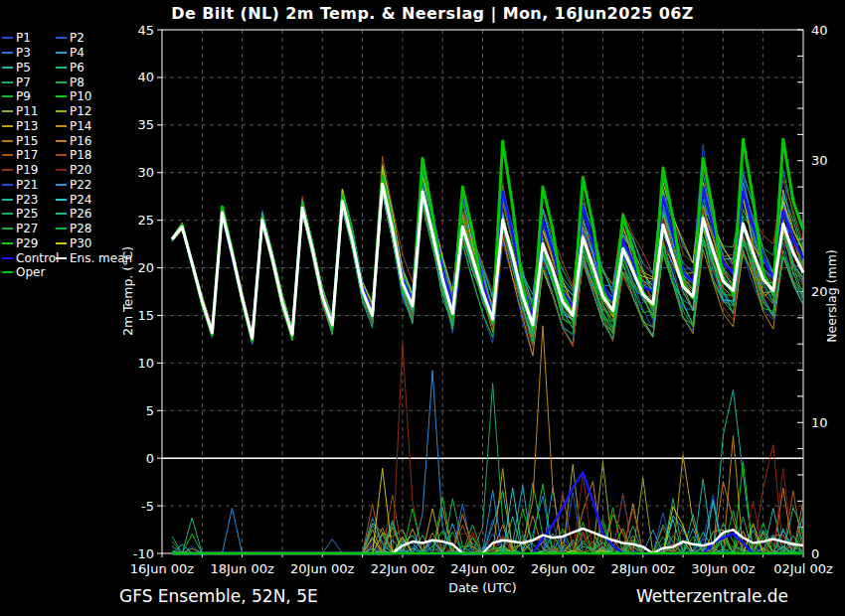  What do you see at coordinates (94, 53) in the screenshot?
I see `legend-item-p4: P4` at bounding box center [94, 53].